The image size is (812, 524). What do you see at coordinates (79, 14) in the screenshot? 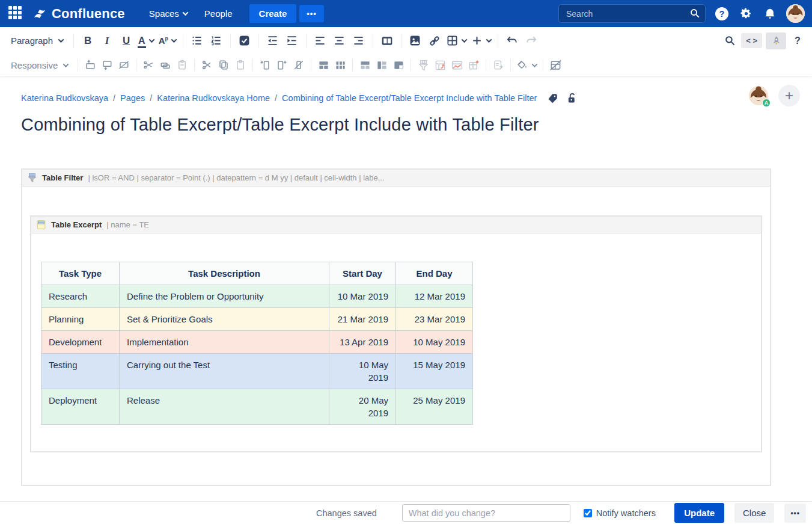
I see `confluence-logo: Confluence` at bounding box center [79, 14].